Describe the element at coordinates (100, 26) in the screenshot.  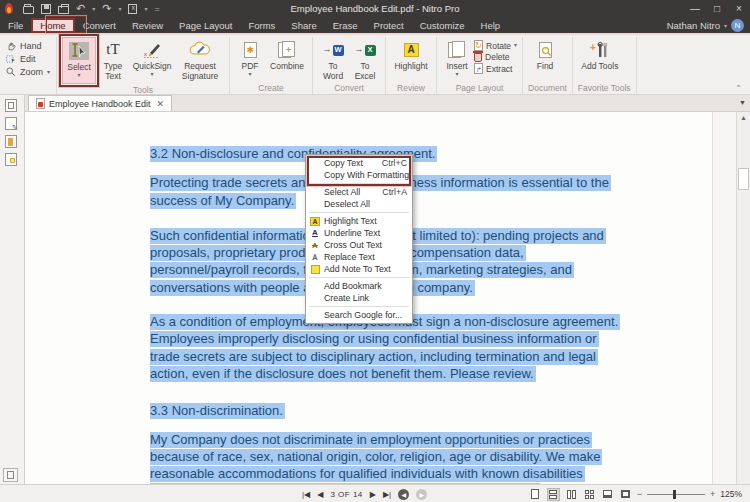
I see `menu-convert: Convert` at that location.